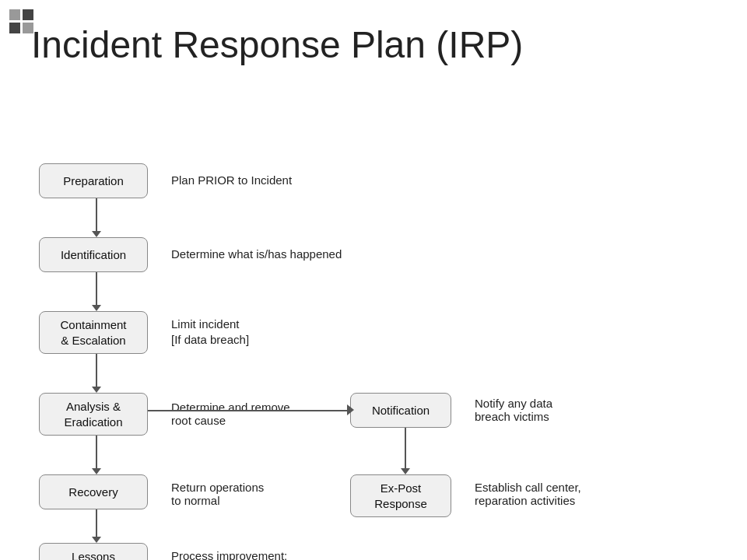 This screenshot has width=747, height=560. Describe the element at coordinates (22, 22) in the screenshot. I see `decorative-squares` at that location.